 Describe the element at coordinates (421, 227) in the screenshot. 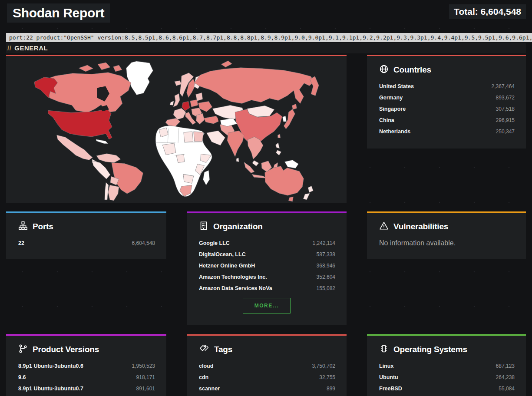

I see `vulnerabilities-title-text: Vulnerabilities` at that location.